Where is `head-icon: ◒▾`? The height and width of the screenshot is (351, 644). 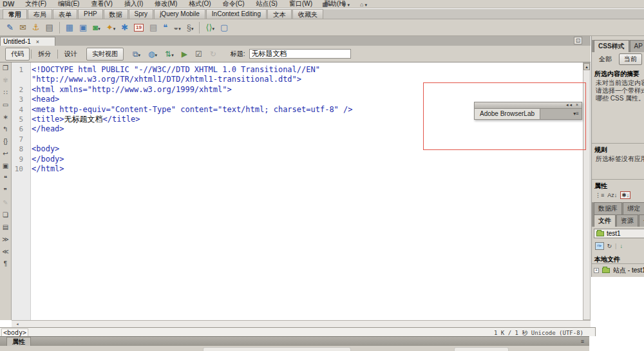 head-icon: ◒▾ is located at coordinates (176, 27).